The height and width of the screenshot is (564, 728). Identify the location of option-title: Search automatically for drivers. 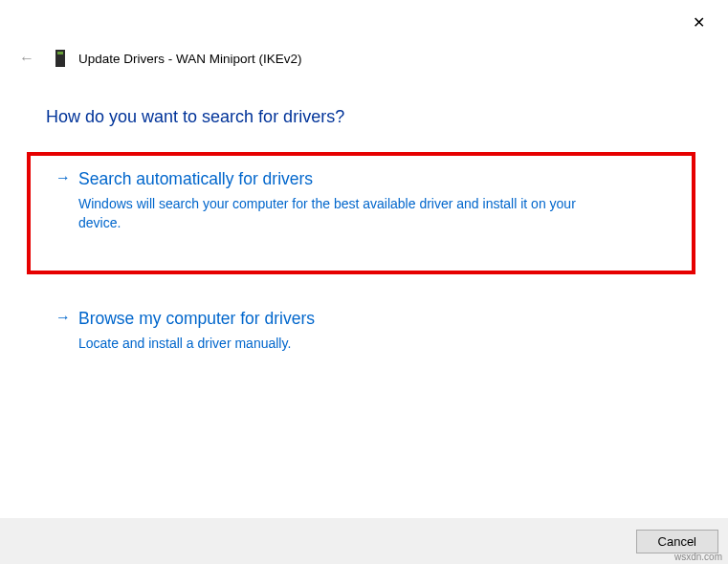
(375, 180).